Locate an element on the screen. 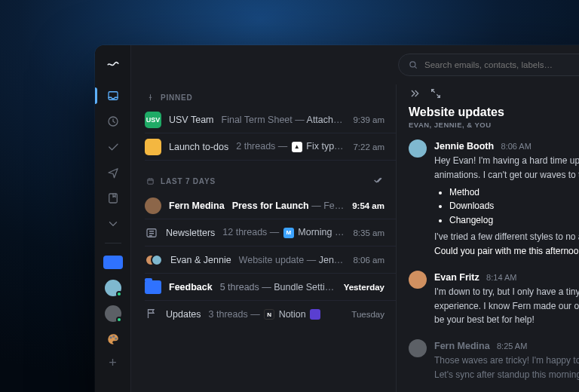 The height and width of the screenshot is (392, 579). conversation-toolbar is located at coordinates (494, 95).